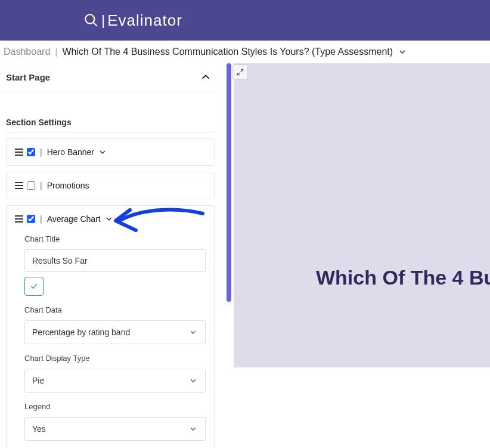 The height and width of the screenshot is (448, 490). Describe the element at coordinates (34, 286) in the screenshot. I see `check-icon` at that location.